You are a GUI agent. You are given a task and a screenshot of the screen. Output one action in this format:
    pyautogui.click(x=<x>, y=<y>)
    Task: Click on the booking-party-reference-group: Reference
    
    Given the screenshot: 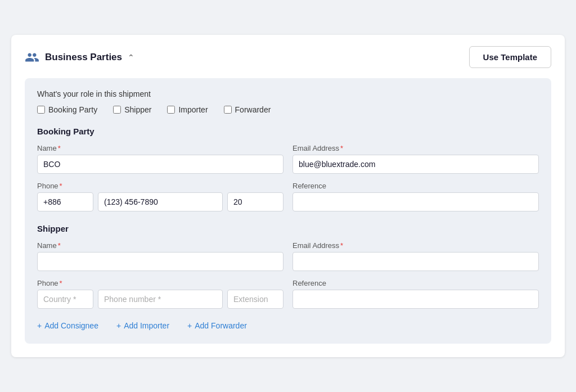 What is the action you would take?
    pyautogui.click(x=416, y=197)
    